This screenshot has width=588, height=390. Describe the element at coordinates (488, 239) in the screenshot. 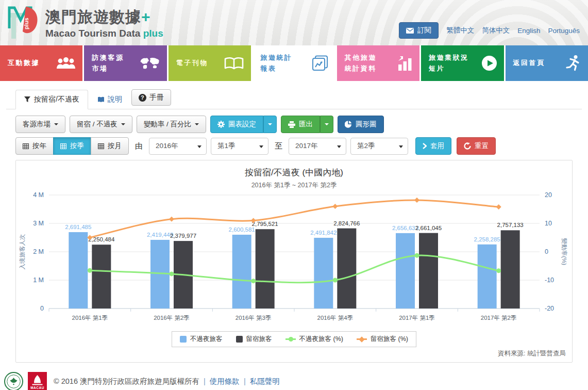

I see `svg-text: 2,258,285` at that location.